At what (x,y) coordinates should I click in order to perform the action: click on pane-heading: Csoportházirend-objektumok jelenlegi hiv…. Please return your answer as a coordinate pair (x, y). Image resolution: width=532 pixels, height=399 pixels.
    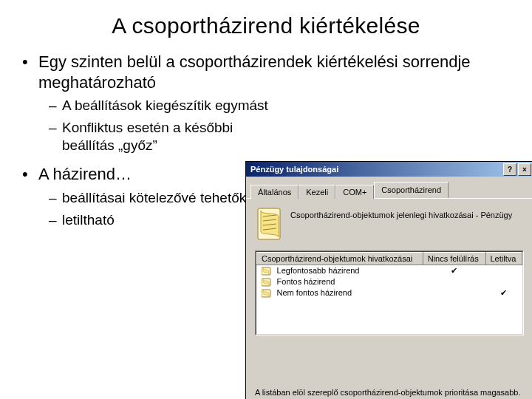
    Looking at the image, I should click on (389, 225).